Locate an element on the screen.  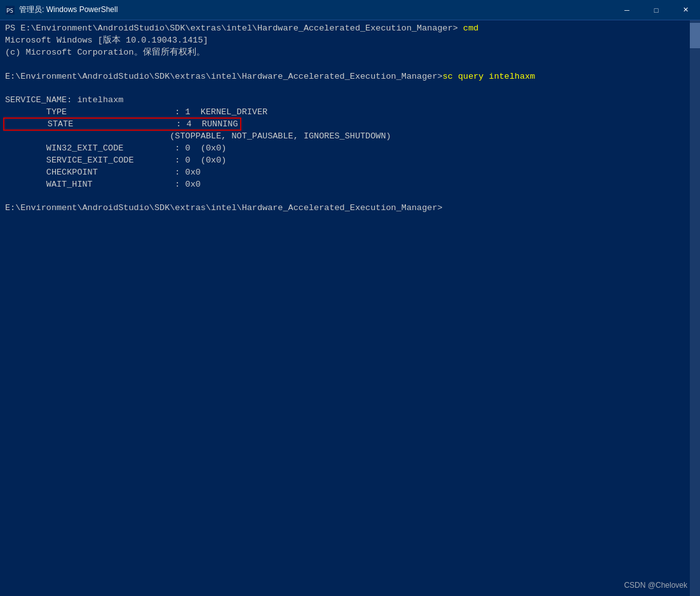
checkpoint: CHECKPOINT : 0x0 is located at coordinates (103, 173).